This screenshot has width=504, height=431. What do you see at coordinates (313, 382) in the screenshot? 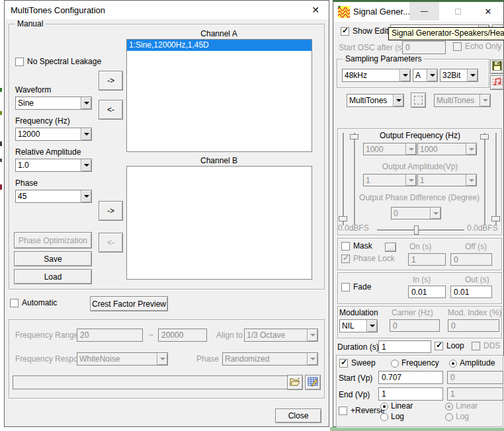
I see `edit-table-button` at bounding box center [313, 382].